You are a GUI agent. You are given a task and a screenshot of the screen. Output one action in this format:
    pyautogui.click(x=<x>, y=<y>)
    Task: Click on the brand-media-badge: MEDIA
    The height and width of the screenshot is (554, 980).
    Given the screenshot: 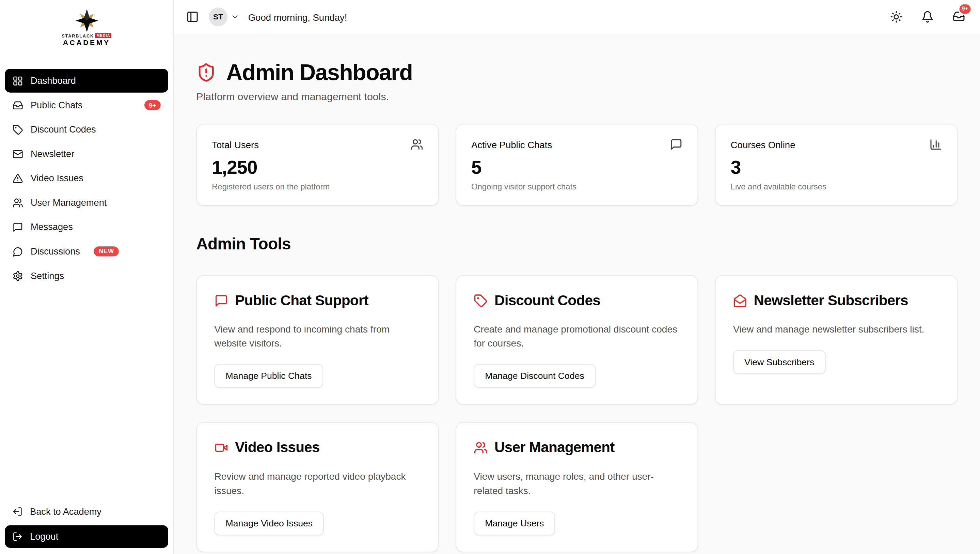 What is the action you would take?
    pyautogui.click(x=103, y=36)
    